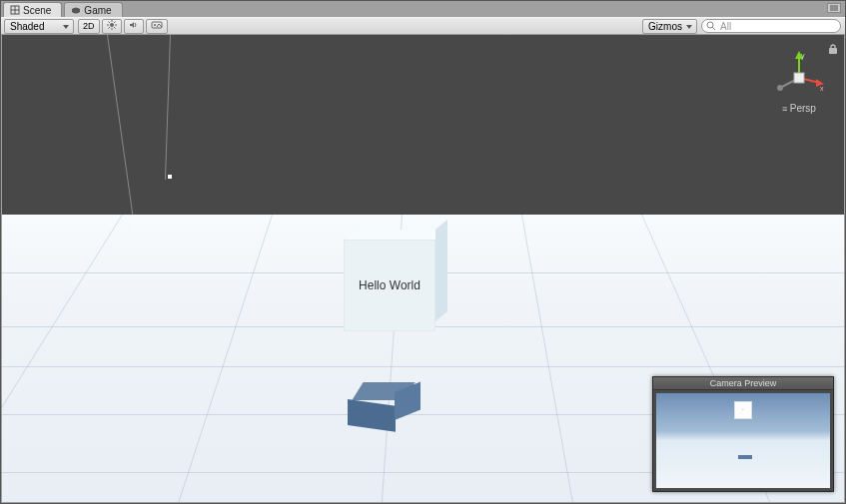 The height and width of the screenshot is (504, 846). What do you see at coordinates (822, 88) in the screenshot?
I see `axis-x-label: x` at bounding box center [822, 88].